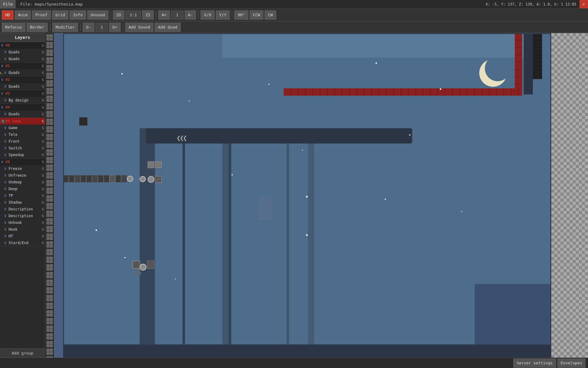 This screenshot has width=588, height=368. What do you see at coordinates (23, 86) in the screenshot?
I see `layer-quads-2: V Quads S` at bounding box center [23, 86].